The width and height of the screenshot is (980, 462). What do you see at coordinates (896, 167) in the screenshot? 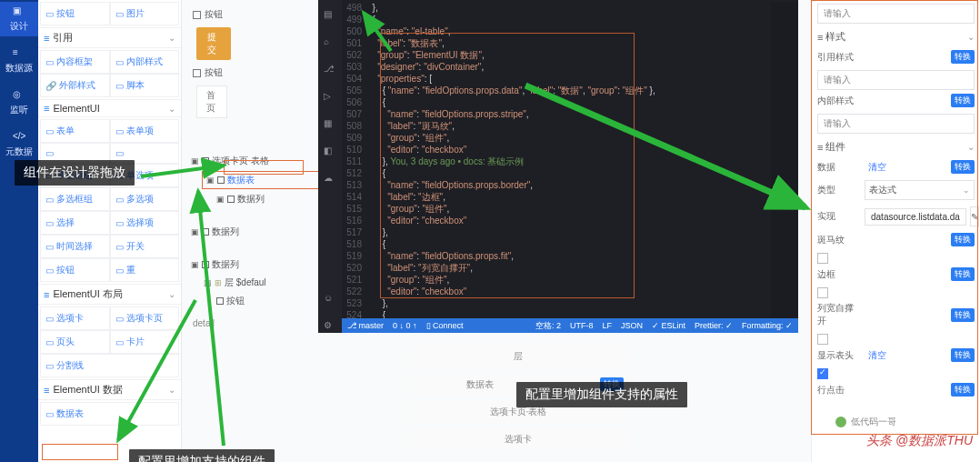
I see `data-row: 数据清空转换` at bounding box center [896, 167].